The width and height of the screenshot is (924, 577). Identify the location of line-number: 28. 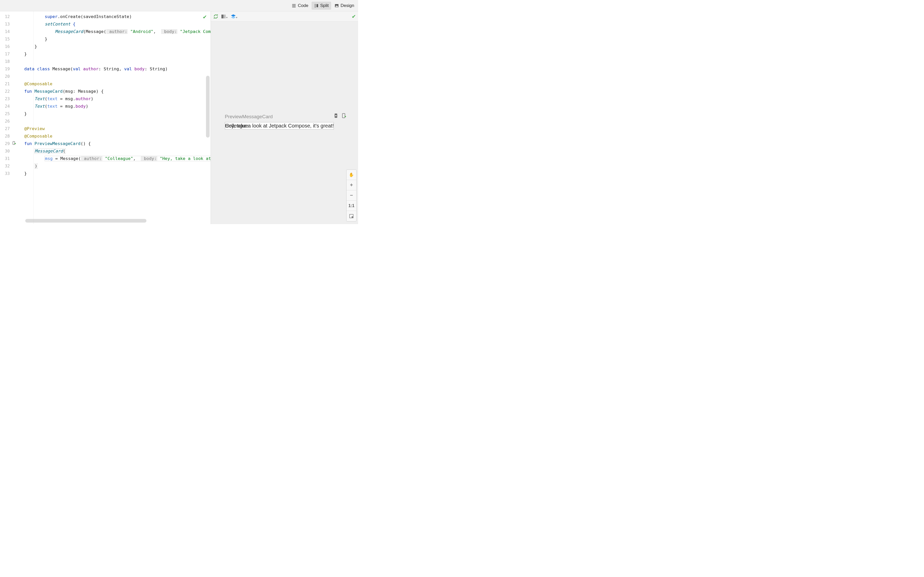
(5, 136).